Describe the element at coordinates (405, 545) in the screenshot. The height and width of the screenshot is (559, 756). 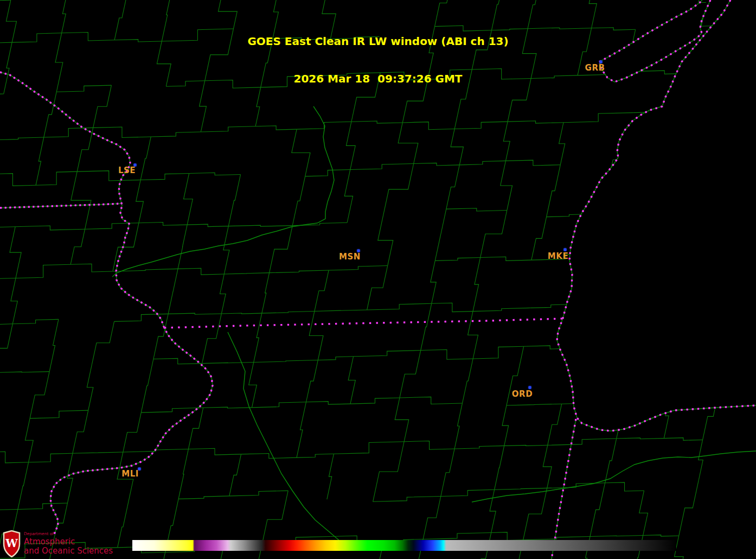
I see `temperature-colorbar` at that location.